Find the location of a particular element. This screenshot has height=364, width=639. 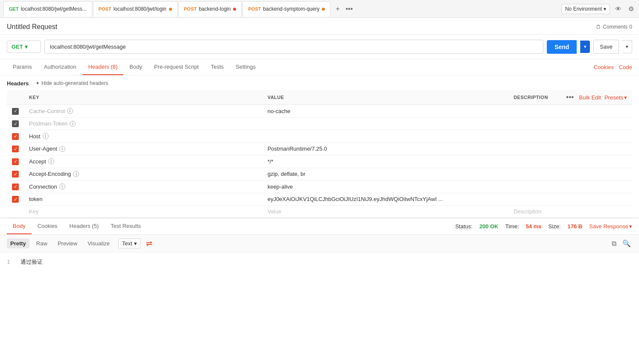

info-icon-4: ℹ is located at coordinates (51, 161).